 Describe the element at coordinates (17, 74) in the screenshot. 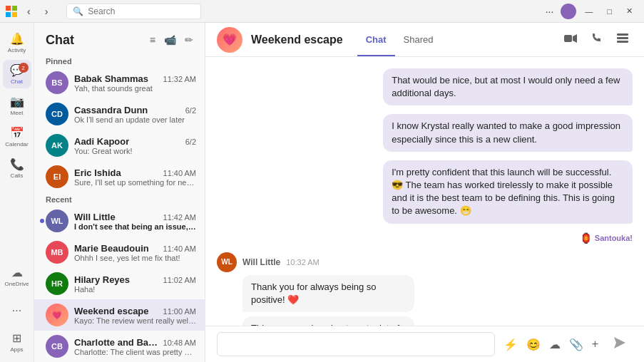

I see `nav-item-chat: 2 💬 Chat` at that location.